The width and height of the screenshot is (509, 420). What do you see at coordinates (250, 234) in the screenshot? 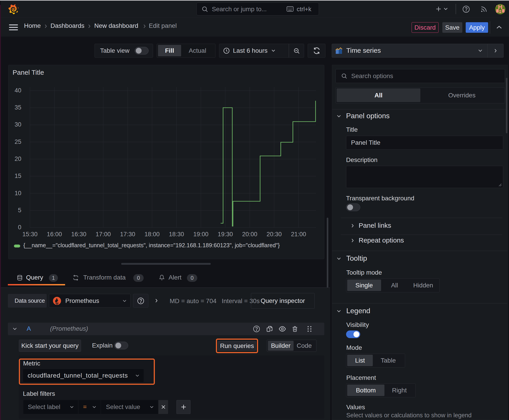
I see `svg-text: 20:00` at bounding box center [250, 234].